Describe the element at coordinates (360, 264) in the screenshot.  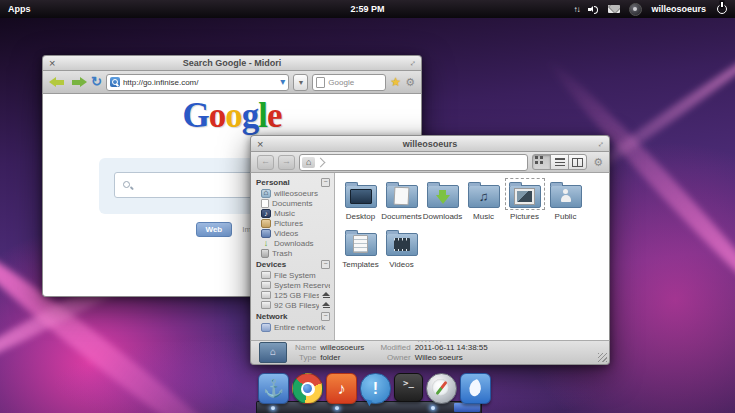
I see `file-item-label: Templates` at that location.